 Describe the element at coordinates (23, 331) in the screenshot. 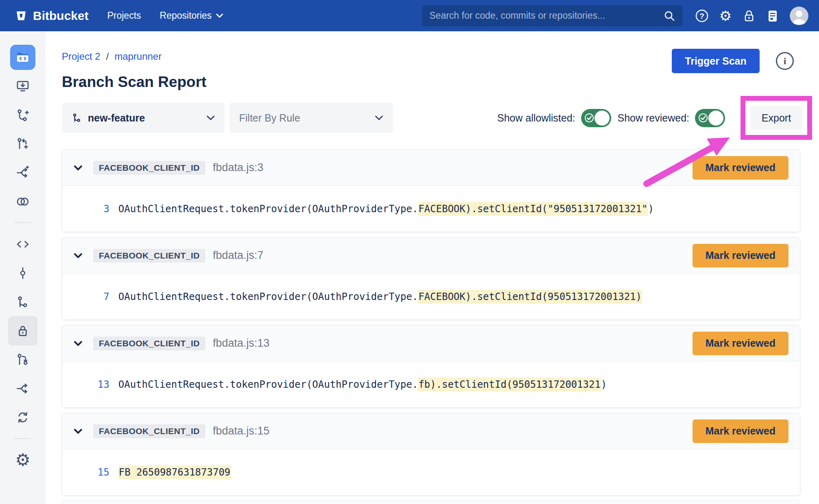

I see `active-item-background` at that location.